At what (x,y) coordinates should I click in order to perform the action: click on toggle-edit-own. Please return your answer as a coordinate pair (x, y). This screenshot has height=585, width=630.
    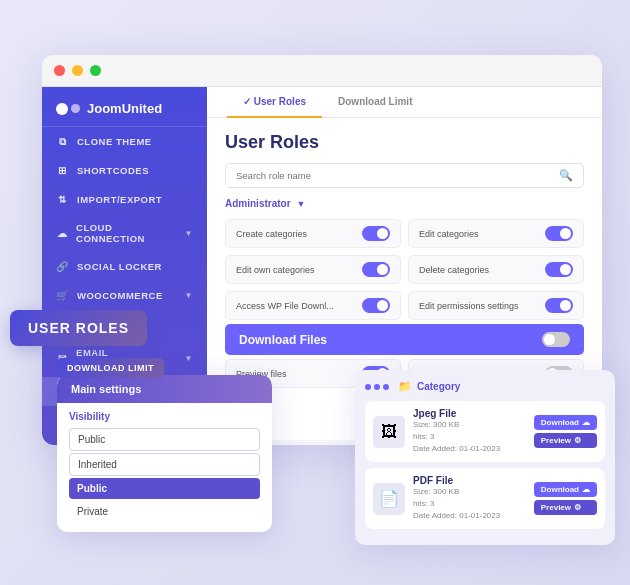
    Looking at the image, I should click on (376, 270).